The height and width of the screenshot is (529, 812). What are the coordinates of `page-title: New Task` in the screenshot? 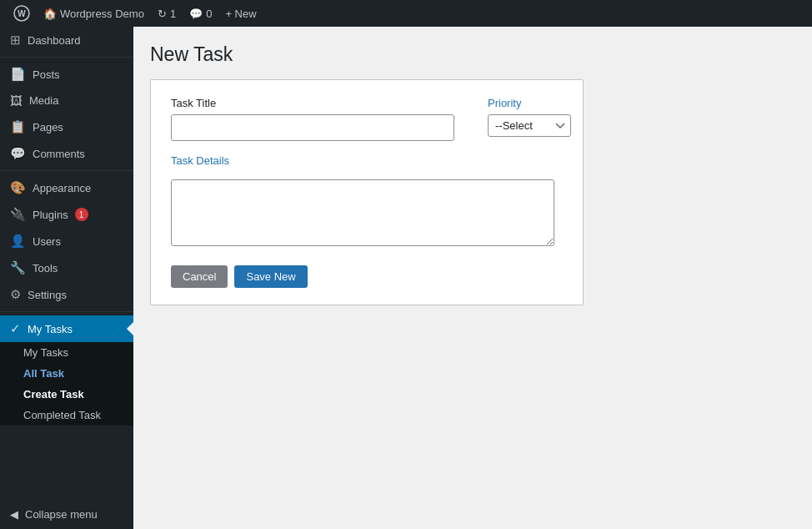 It's located at (473, 55).